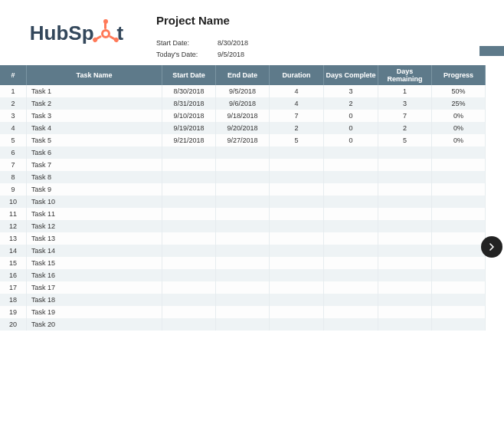 The width and height of the screenshot is (504, 421). What do you see at coordinates (187, 55) in the screenshot?
I see `today-date-label: Today's Date:` at bounding box center [187, 55].